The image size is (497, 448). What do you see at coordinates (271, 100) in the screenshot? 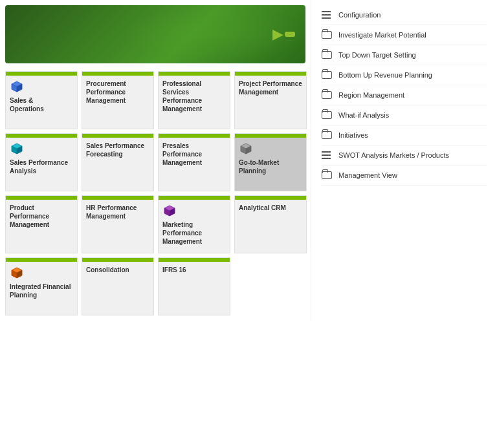
I see `tile-project: Project Performance Management` at bounding box center [271, 100].